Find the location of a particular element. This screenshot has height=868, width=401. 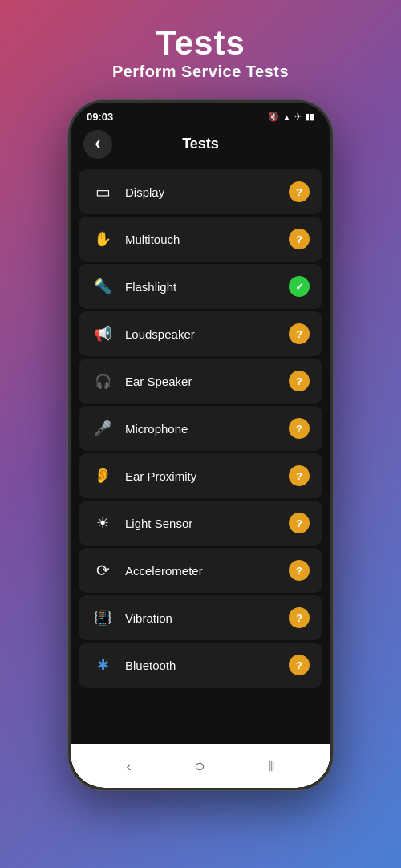

test-label-ear-proximity: Ear Proximity is located at coordinates (207, 477).